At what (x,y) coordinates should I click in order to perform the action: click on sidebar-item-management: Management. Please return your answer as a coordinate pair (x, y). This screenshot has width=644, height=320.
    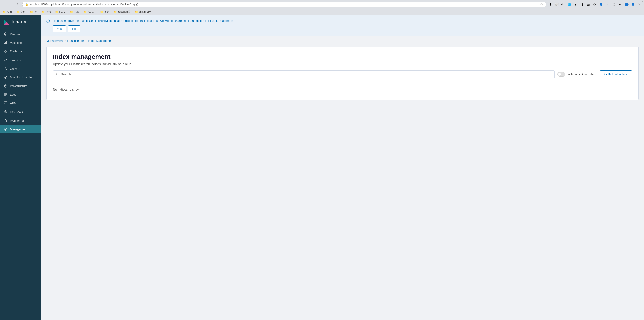
    Looking at the image, I should click on (20, 129).